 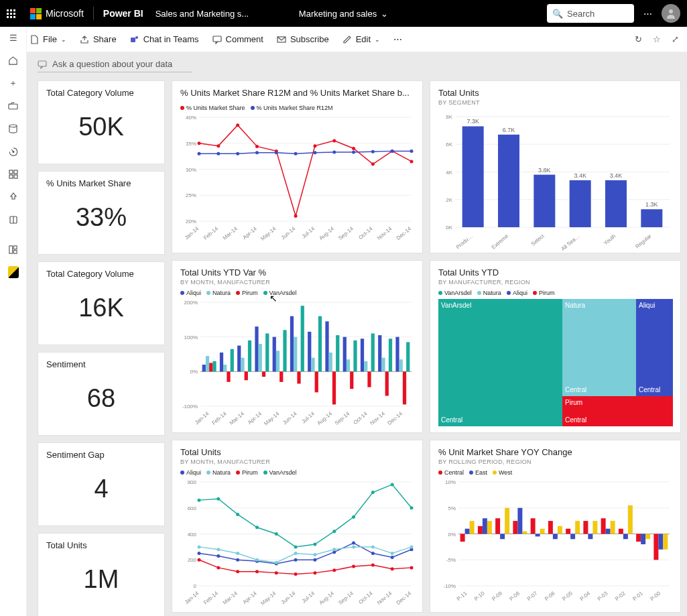 What do you see at coordinates (298, 363) in the screenshot?
I see `bar-chart: -100%0%100%200%Jan-14Feb-14Mar-14Apr-14M…` at bounding box center [298, 363].